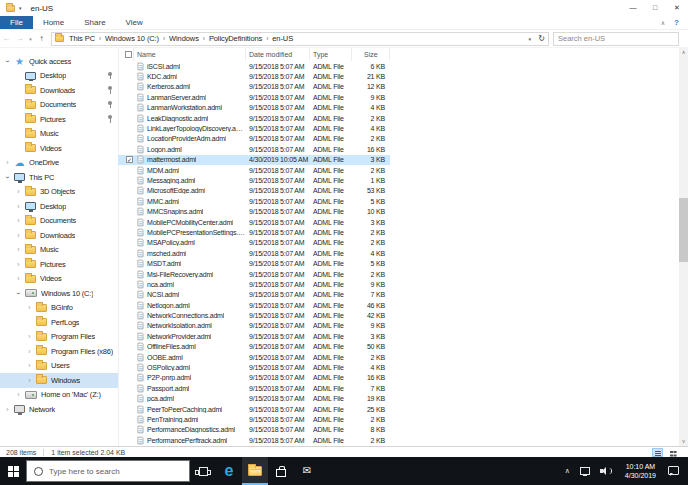 This screenshot has width=688, height=485. What do you see at coordinates (655, 8) in the screenshot?
I see `maximize-button: □` at bounding box center [655, 8].